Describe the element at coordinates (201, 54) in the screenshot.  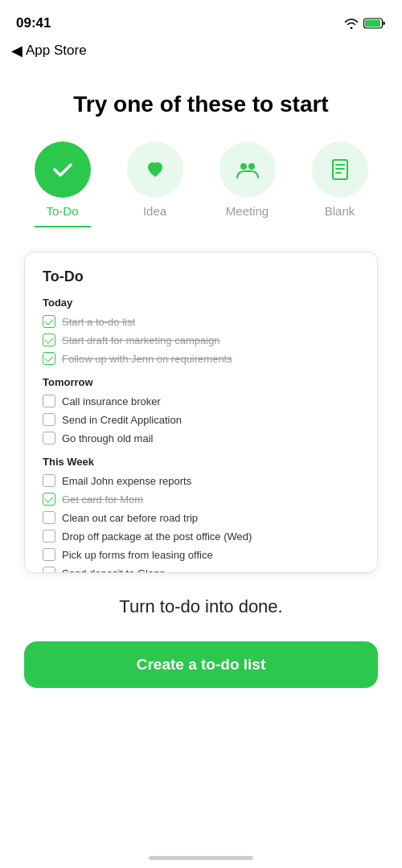
I see `back-nav: ◀ App Store` at that location.